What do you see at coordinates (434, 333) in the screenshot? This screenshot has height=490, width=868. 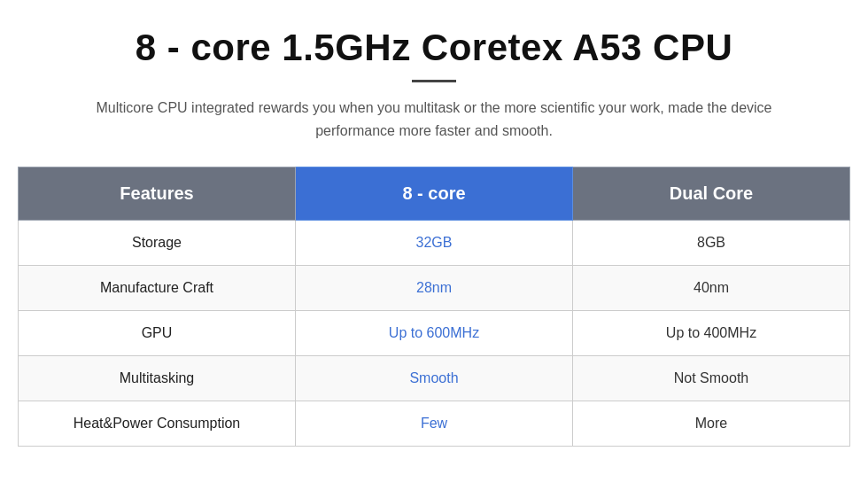 I see `cell-8core-value: Up to 600MHz` at bounding box center [434, 333].